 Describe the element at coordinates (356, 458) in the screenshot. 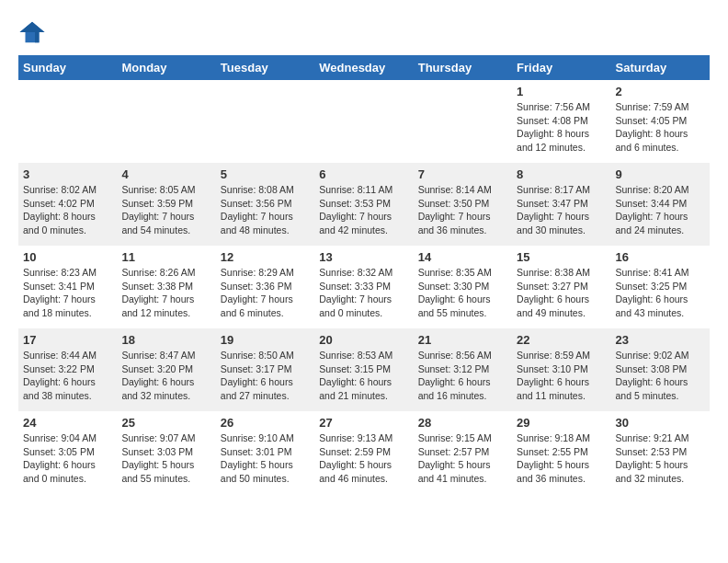

I see `cell-content: Sunrise: 9:13 AM Sunset: 2:59 PM Dayligh…` at that location.